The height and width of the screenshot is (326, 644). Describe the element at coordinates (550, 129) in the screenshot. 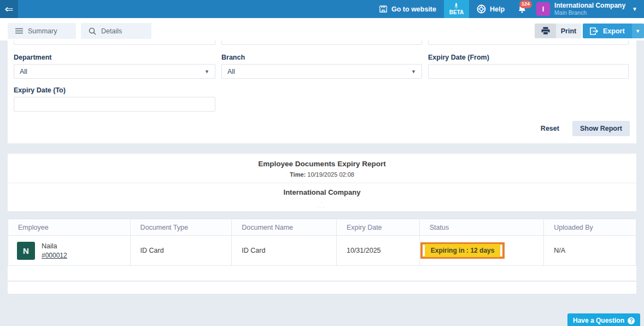

I see `reset-button: Reset` at that location.